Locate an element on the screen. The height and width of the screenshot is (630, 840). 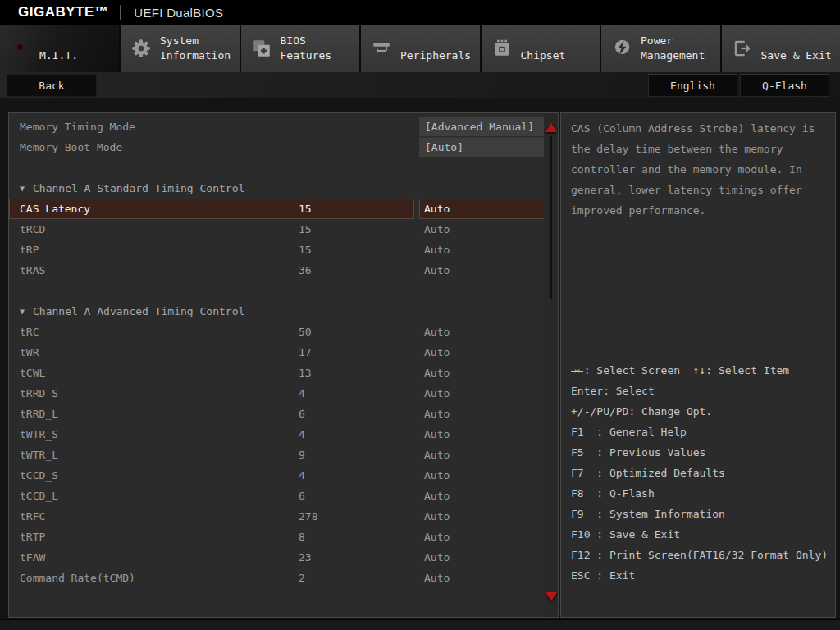
tab-label: M.I.T. is located at coordinates (59, 48).